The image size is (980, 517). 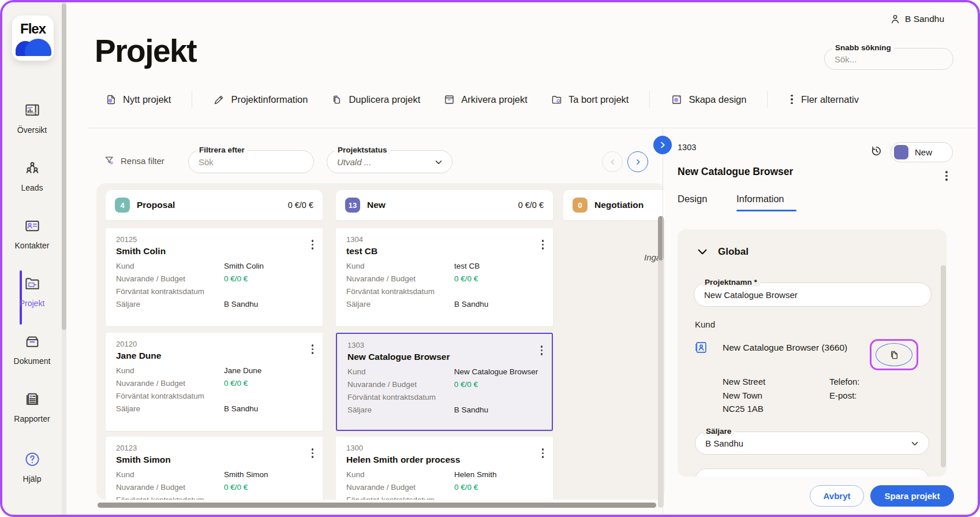 What do you see at coordinates (943, 366) in the screenshot?
I see `panel-scrollbar-thumb` at bounding box center [943, 366].